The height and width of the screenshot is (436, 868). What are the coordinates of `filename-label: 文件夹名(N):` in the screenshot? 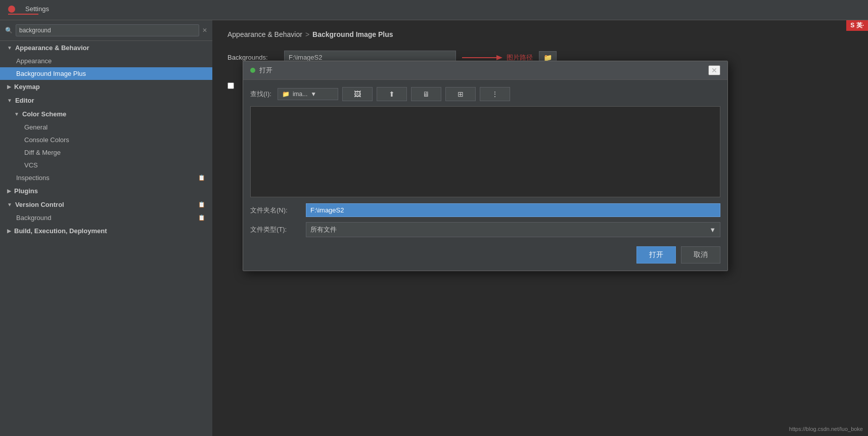 It's located at (276, 210).